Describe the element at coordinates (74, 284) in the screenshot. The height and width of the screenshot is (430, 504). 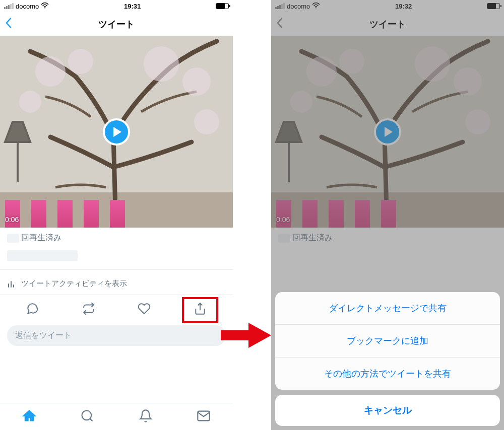
I see `activity-label: ツイートアクティビティを表示` at that location.